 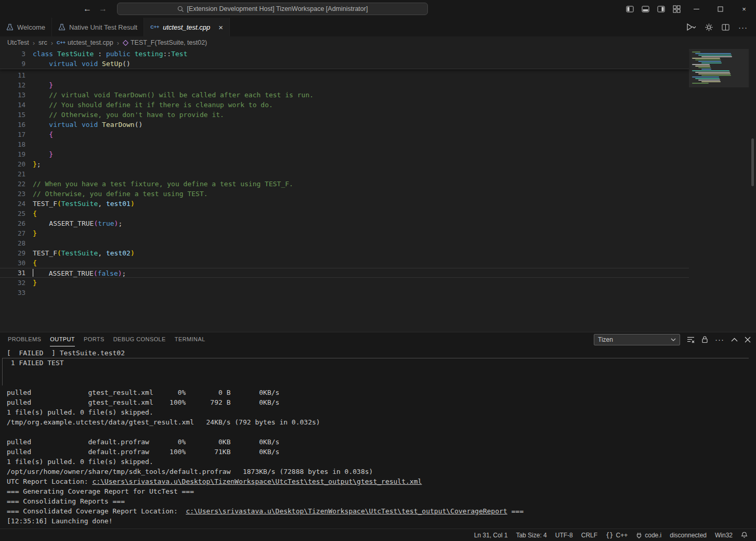 I want to click on breadcrumb-symbol: TEST_F(TestSuite, test02), so click(x=165, y=43).